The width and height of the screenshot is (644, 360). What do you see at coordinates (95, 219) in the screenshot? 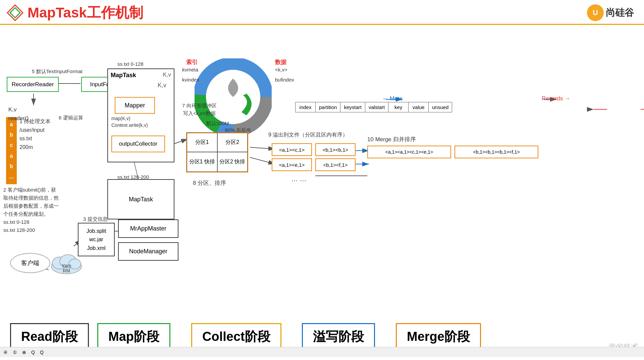
I see `step3-label: 3 提交信息` at bounding box center [95, 219].